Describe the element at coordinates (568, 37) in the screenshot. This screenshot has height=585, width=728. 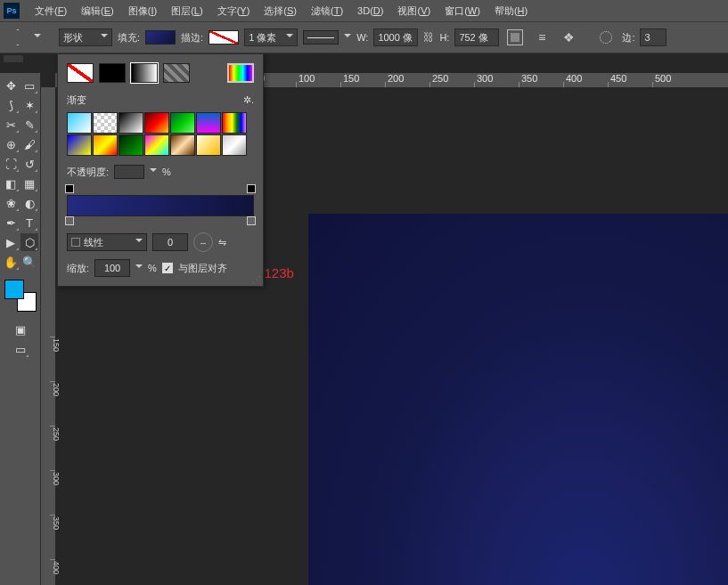
I see `path-arrange-icon: ❖` at that location.